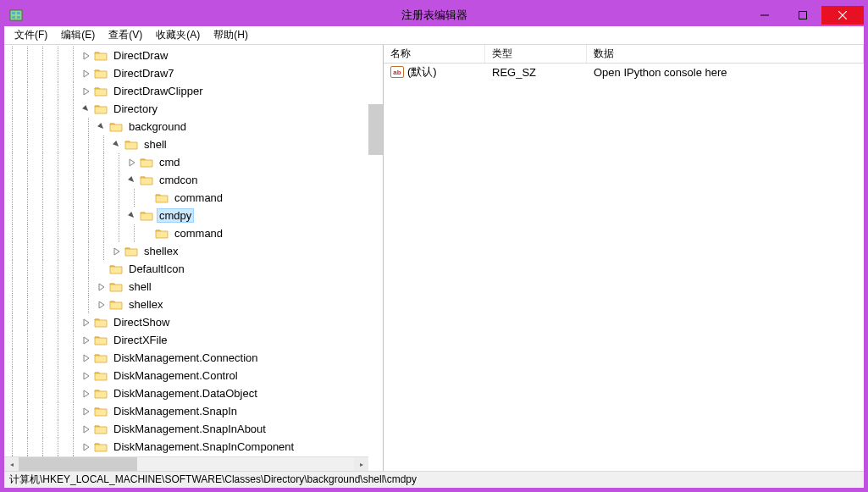  I want to click on tree-item-label: shell, so click(156, 144).